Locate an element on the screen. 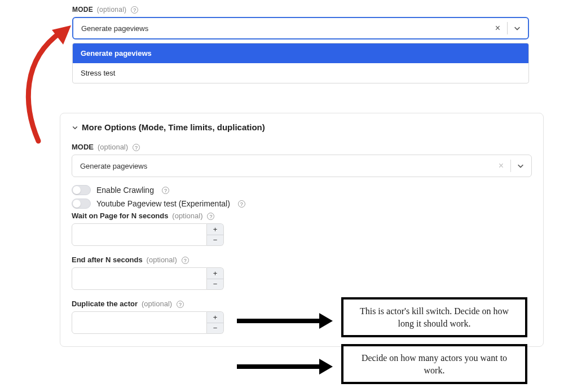 This screenshot has height=392, width=564. mode-option-stress-test: Stress test is located at coordinates (301, 73).